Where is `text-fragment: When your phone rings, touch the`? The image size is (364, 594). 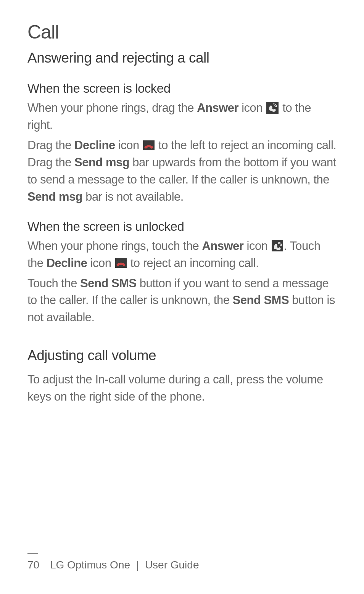
text-fragment: When your phone rings, touch the is located at coordinates (114, 246).